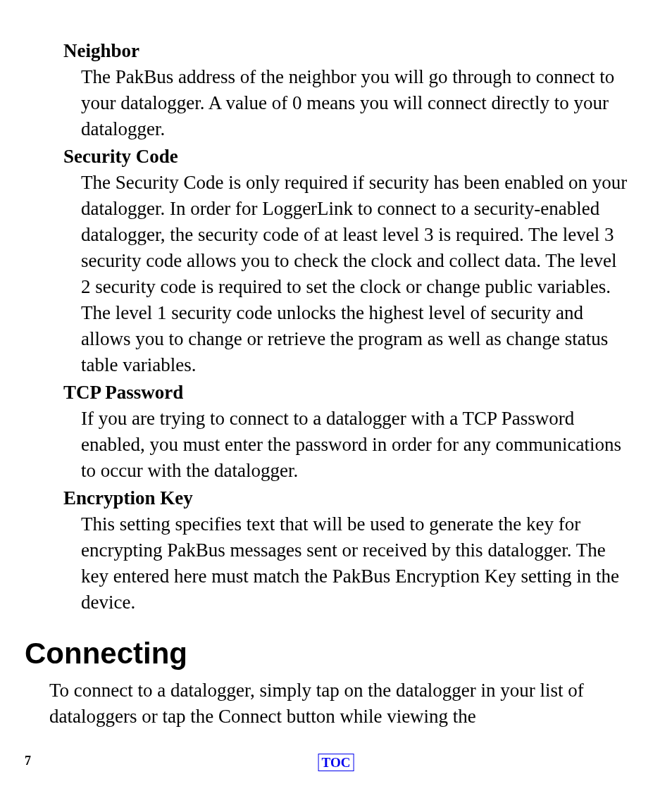 The image size is (672, 798). I want to click on term-heading: TCP Password, so click(347, 393).